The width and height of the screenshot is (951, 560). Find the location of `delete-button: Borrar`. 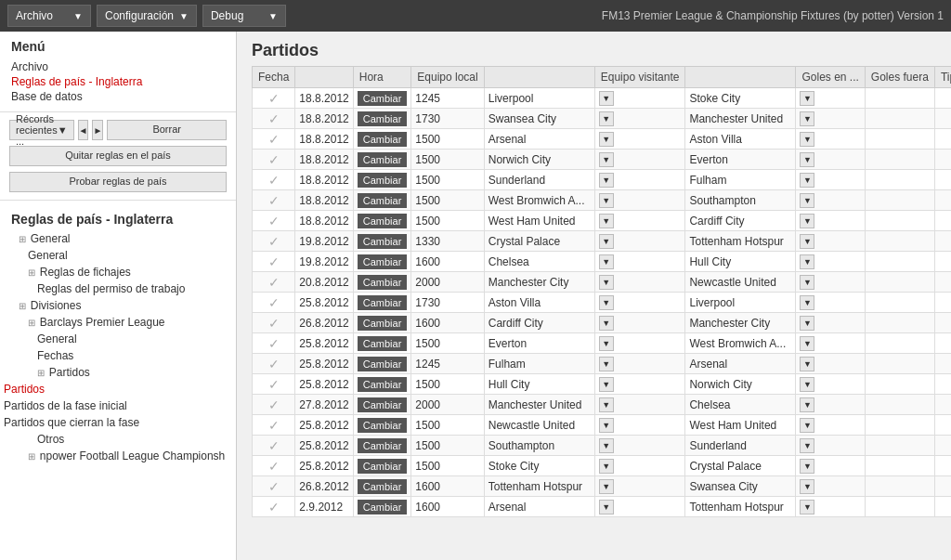

delete-button: Borrar is located at coordinates (167, 130).